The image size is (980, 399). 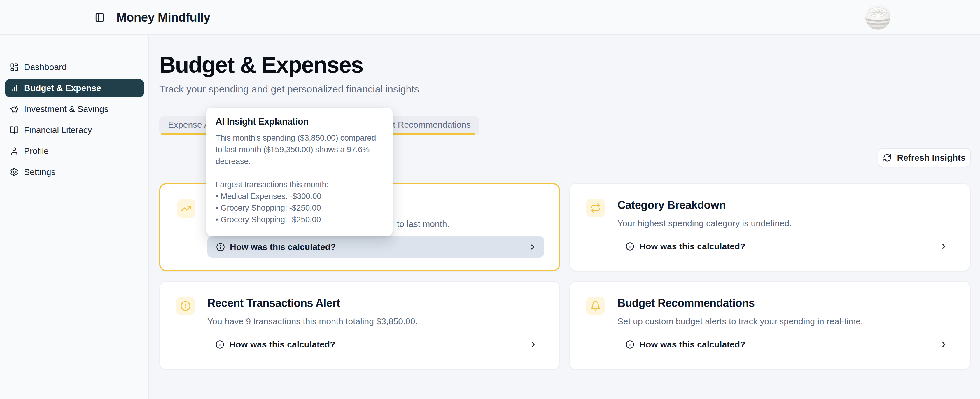 What do you see at coordinates (14, 109) in the screenshot?
I see `piggy-bank-icon` at bounding box center [14, 109].